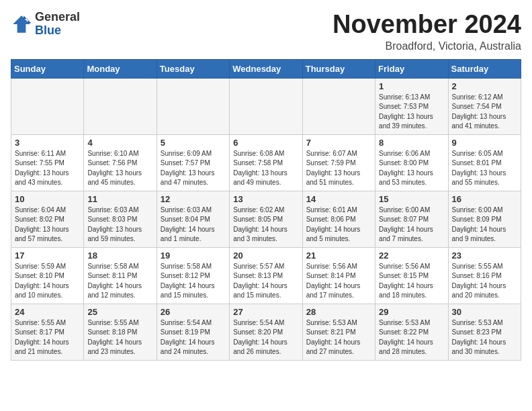 The height and width of the screenshot is (411, 532). Describe the element at coordinates (193, 255) in the screenshot. I see `day-number: 19` at that location.